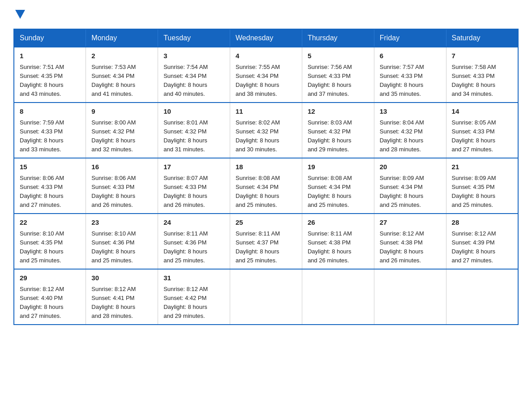 The image size is (532, 411). Describe the element at coordinates (266, 112) in the screenshot. I see `day-number: 11` at that location.